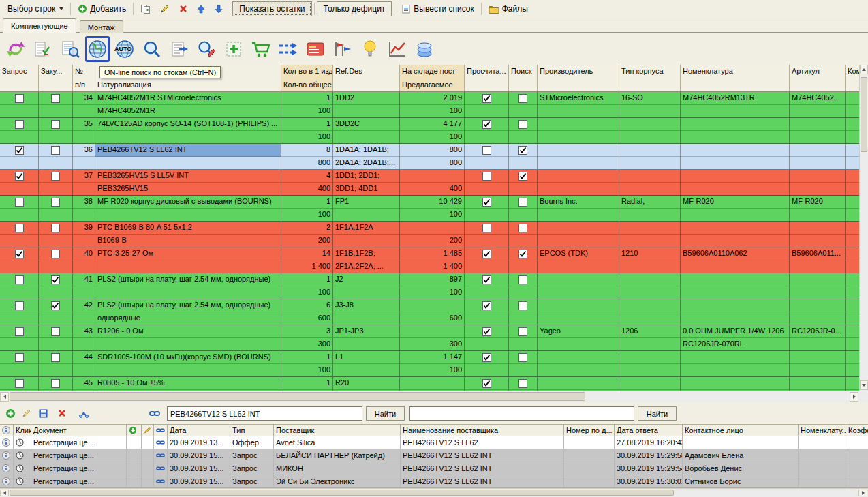  Describe the element at coordinates (79, 468) in the screenshot. I see `history-cell-doc: Регистрация це...` at that location.